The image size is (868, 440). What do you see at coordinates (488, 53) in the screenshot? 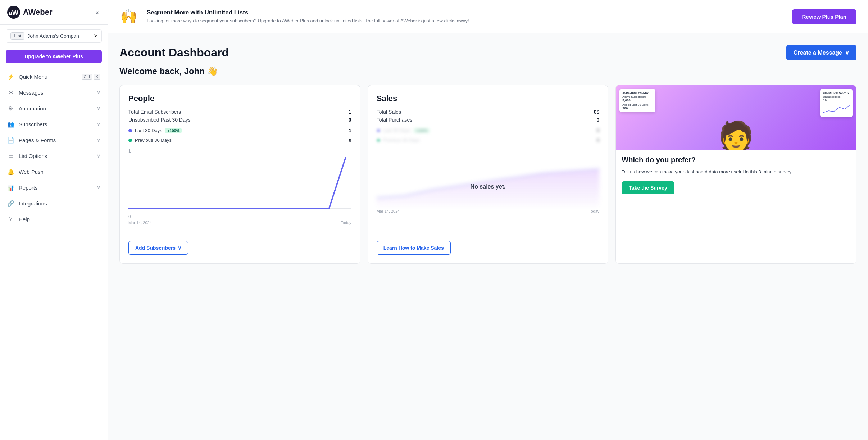
I see `dashboard-header: Account Dashboard Create a Message ∨` at bounding box center [488, 53].